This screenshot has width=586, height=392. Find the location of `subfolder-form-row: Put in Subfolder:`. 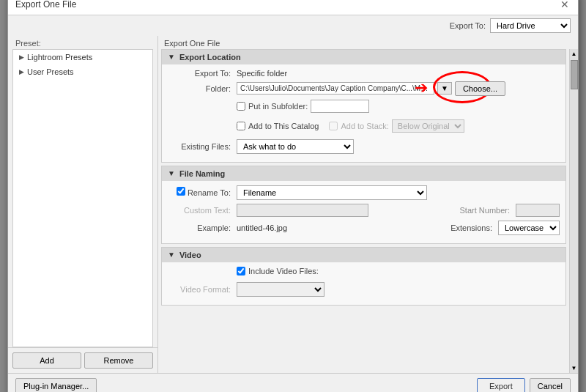

subfolder-form-row: Put in Subfolder: is located at coordinates (363, 108).